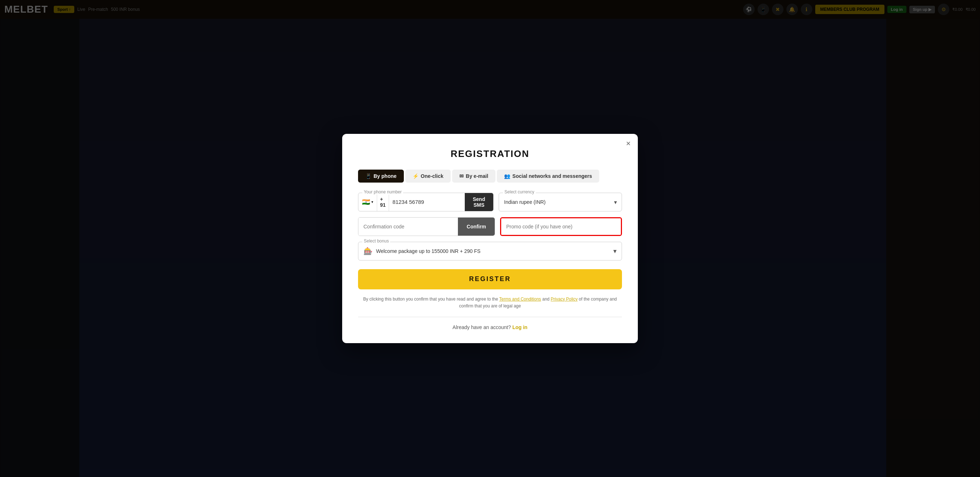 Image resolution: width=980 pixels, height=477 pixels. I want to click on registration-modal: × REGISTRATION 📱 By phone ⚡ One-click ✉ …, so click(490, 238).